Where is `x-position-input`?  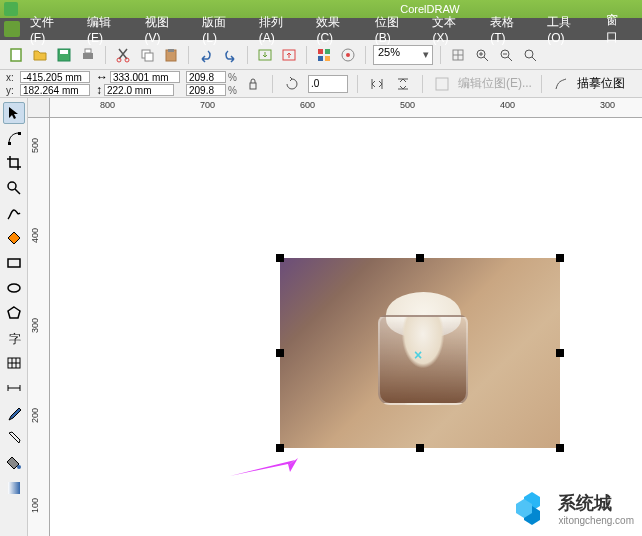 x-position-input is located at coordinates (55, 77).